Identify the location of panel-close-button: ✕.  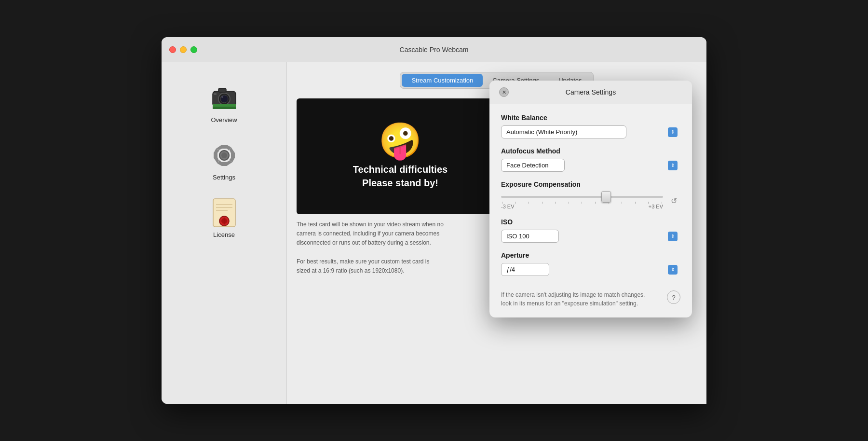
(504, 92).